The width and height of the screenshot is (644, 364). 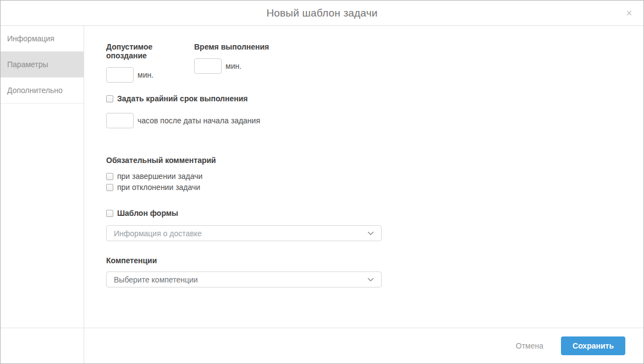 What do you see at coordinates (42, 39) in the screenshot?
I see `tab-information: Информация` at bounding box center [42, 39].